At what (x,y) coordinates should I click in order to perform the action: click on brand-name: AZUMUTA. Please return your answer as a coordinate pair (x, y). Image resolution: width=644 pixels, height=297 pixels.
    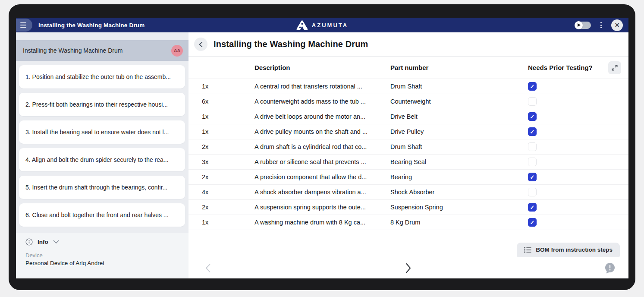
    Looking at the image, I should click on (330, 25).